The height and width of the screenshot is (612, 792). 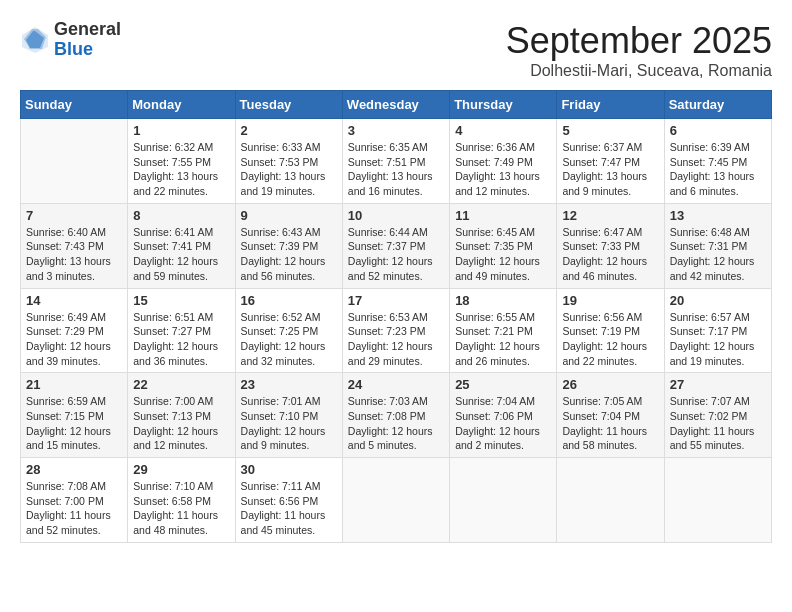 I want to click on logo-general: General, so click(x=88, y=30).